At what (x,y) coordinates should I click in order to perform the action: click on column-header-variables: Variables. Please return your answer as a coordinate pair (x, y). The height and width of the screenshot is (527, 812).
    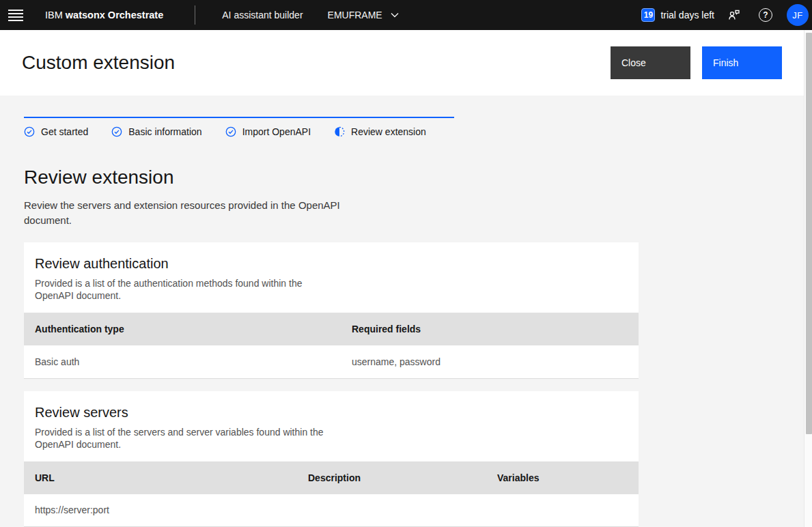
    Looking at the image, I should click on (563, 478).